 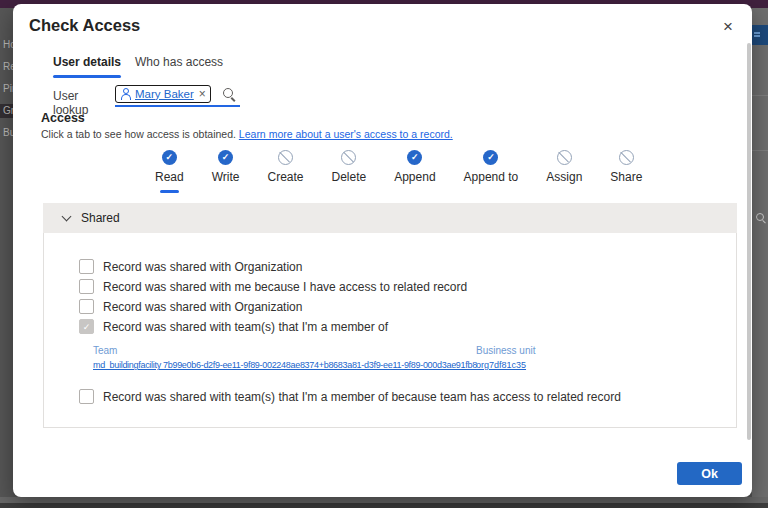 What do you see at coordinates (178, 96) in the screenshot?
I see `user-lookup-field: Mary Baker ×` at bounding box center [178, 96].